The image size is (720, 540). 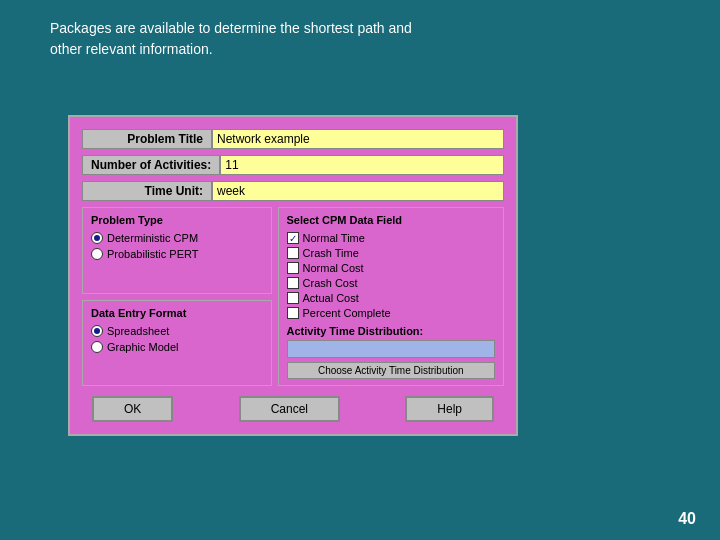 I want to click on checkbox-crash-time: Crash Time, so click(x=391, y=253).